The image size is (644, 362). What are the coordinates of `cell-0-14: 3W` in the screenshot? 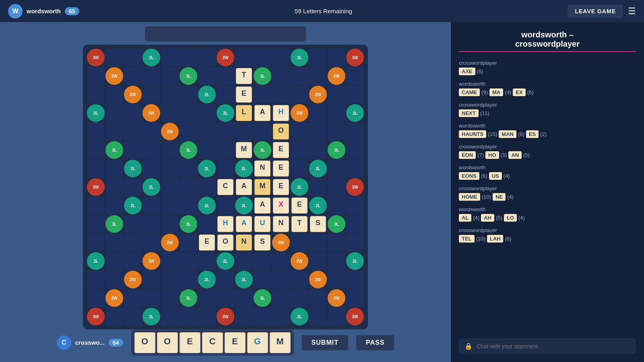 It's located at (355, 58).